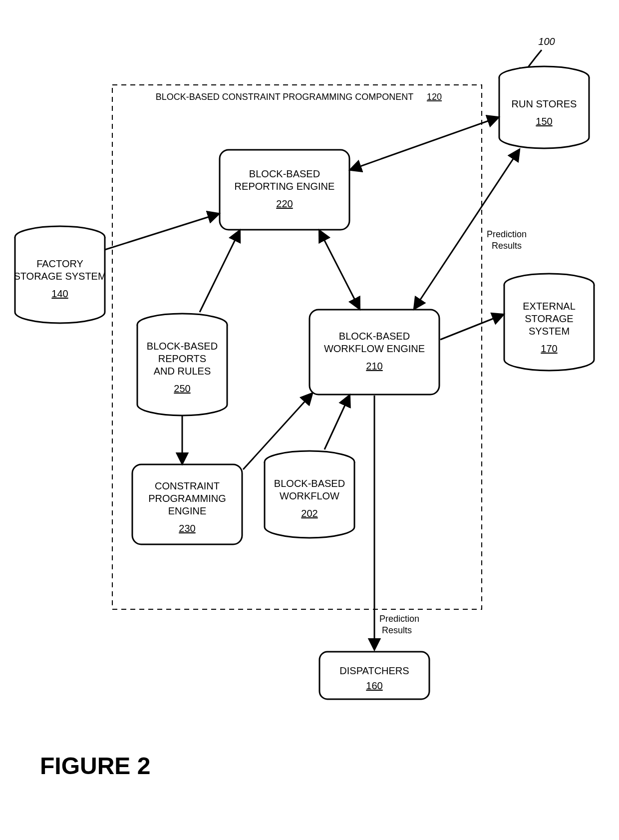 The height and width of the screenshot is (840, 619). Describe the element at coordinates (187, 528) in the screenshot. I see `svg-text: 230` at that location.